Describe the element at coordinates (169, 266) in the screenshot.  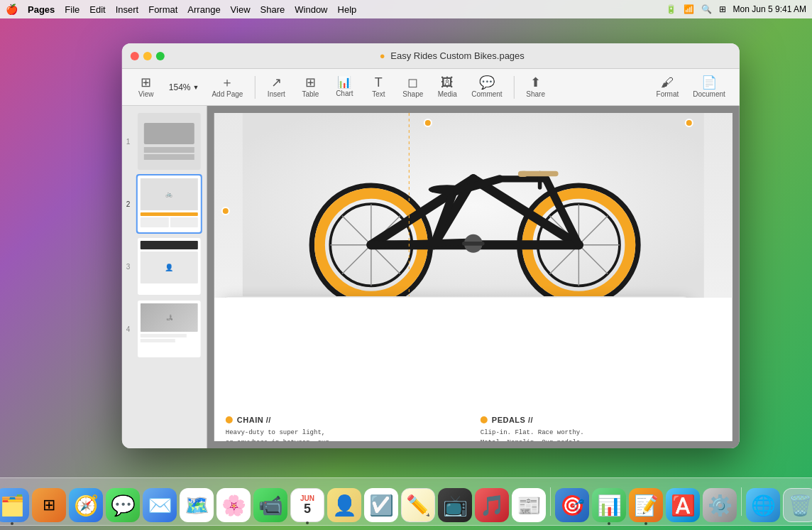
I see `page-3-preview: 👤` at that location.